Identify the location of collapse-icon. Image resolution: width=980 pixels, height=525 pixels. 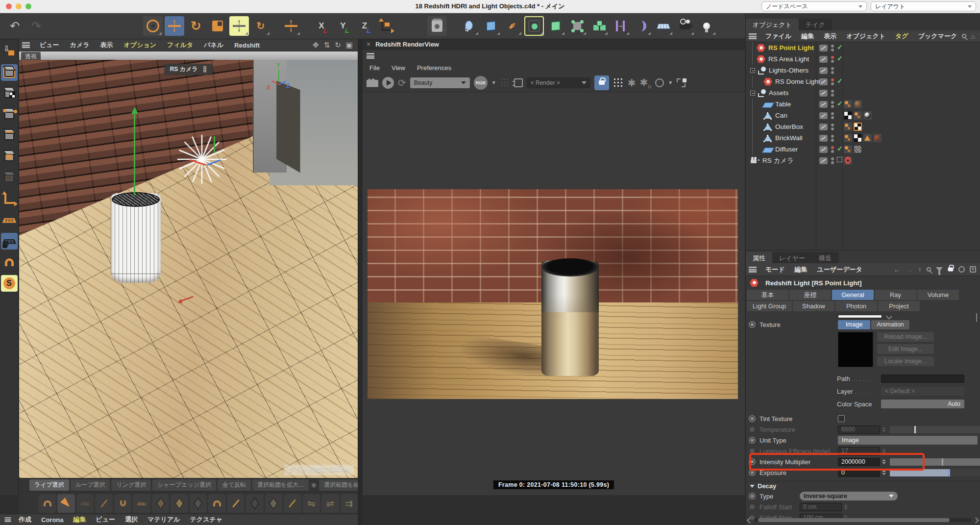
(753, 71).